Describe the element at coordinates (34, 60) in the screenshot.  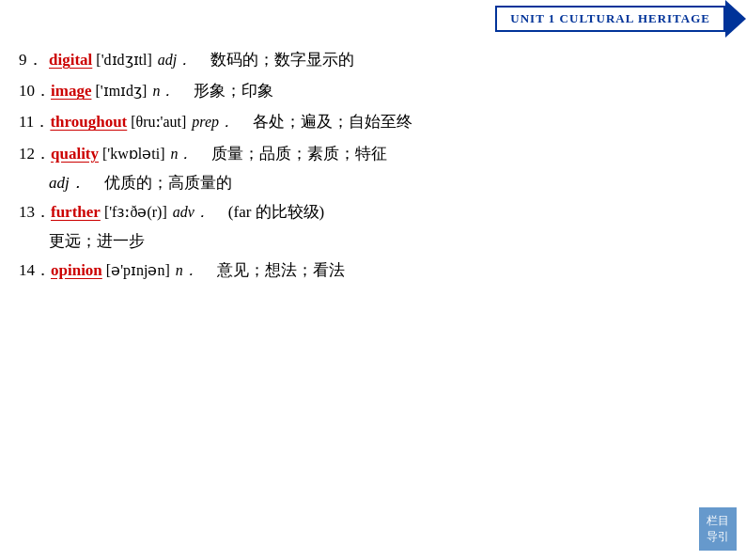
I see `entry-9-number: 9．` at that location.